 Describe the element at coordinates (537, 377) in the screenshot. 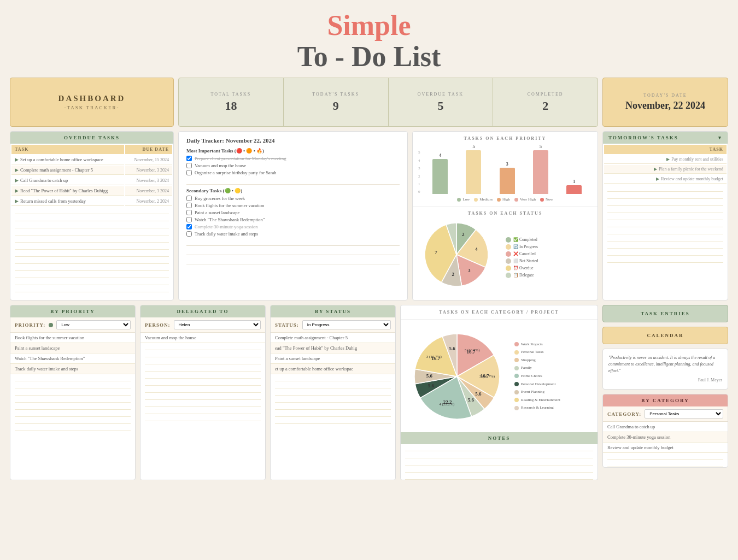

I see `category-legend: Work ProjectsPersonal TasksShoppingFamil…` at that location.